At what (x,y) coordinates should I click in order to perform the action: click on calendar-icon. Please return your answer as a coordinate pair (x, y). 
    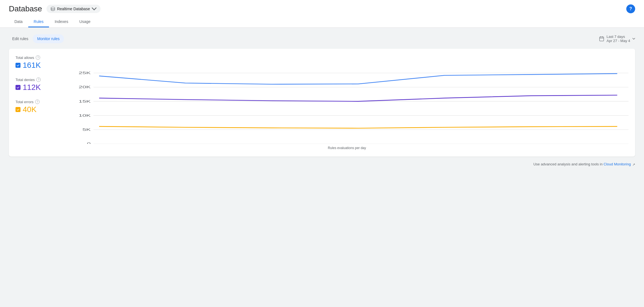
    Looking at the image, I should click on (602, 39).